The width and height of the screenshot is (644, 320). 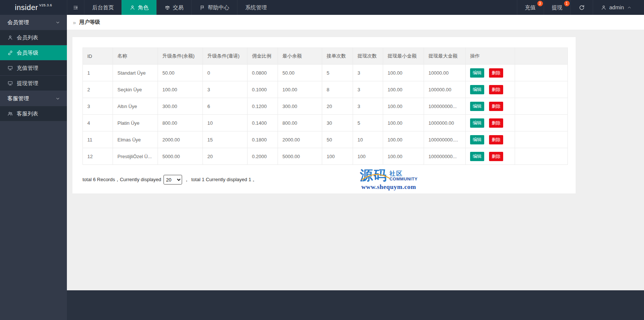 What do you see at coordinates (322, 7) in the screenshot?
I see `top-navbar: insider V25.3.6 后台首页 角色 交易 帮助中心 系统管理 充值 …` at bounding box center [322, 7].